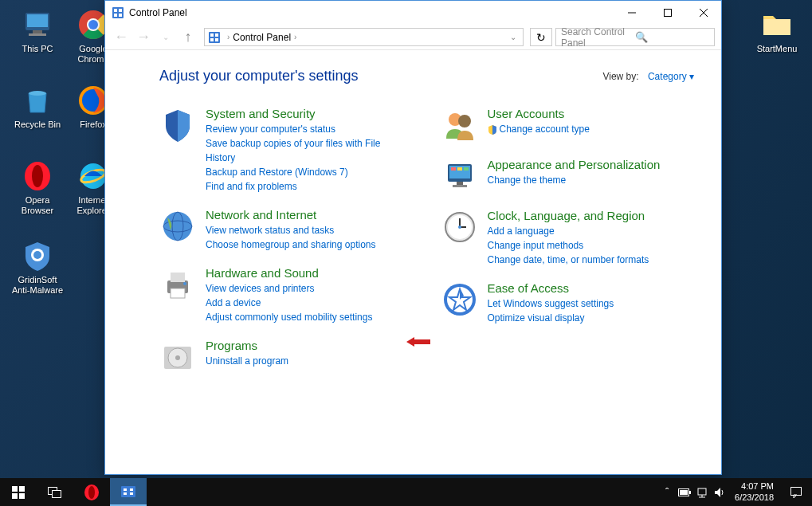 The height and width of the screenshot is (506, 812). Describe the element at coordinates (247, 361) in the screenshot. I see `category-link: Uninstall a program` at that location.